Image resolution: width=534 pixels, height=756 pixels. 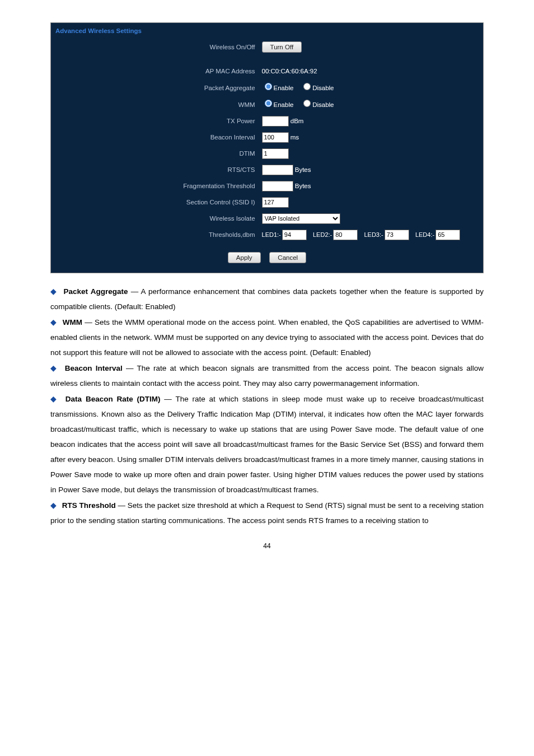 What do you see at coordinates (275, 203) in the screenshot?
I see `section-control-input` at bounding box center [275, 203].